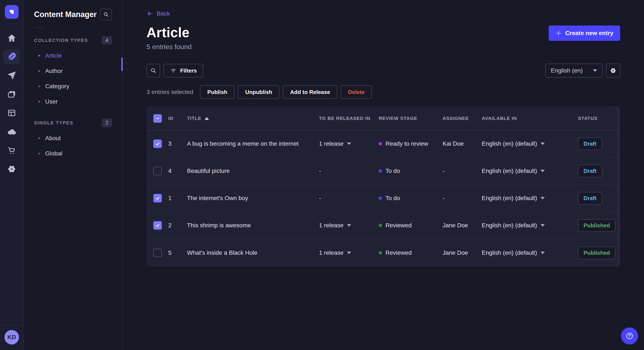 Image resolution: width=644 pixels, height=350 pixels. Describe the element at coordinates (178, 118) in the screenshot. I see `column-header-id: ID` at that location.